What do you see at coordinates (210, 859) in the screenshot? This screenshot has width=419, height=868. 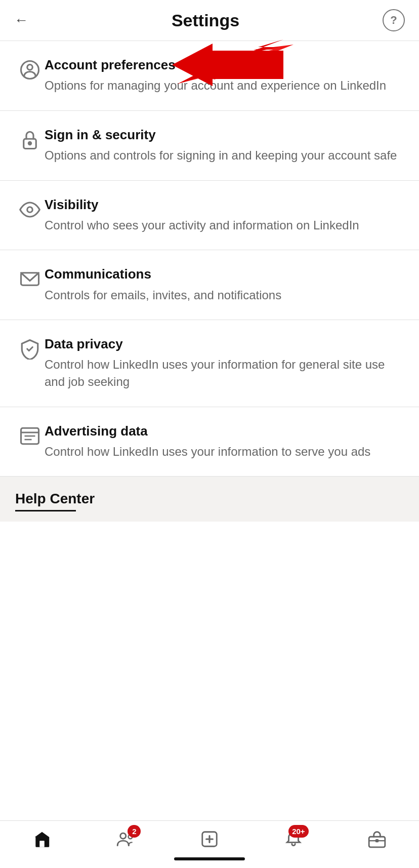 I see `home-indicator` at bounding box center [210, 859].